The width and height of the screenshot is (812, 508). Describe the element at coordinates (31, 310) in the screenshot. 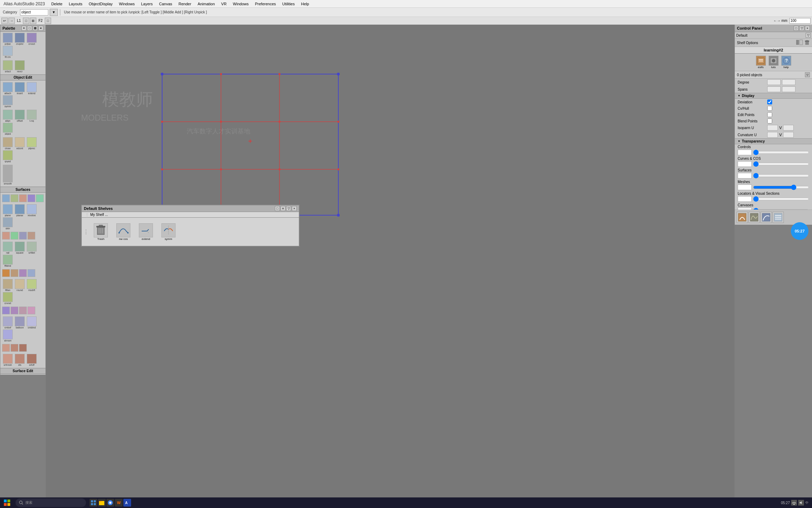

I see `surf-icon17` at that location.